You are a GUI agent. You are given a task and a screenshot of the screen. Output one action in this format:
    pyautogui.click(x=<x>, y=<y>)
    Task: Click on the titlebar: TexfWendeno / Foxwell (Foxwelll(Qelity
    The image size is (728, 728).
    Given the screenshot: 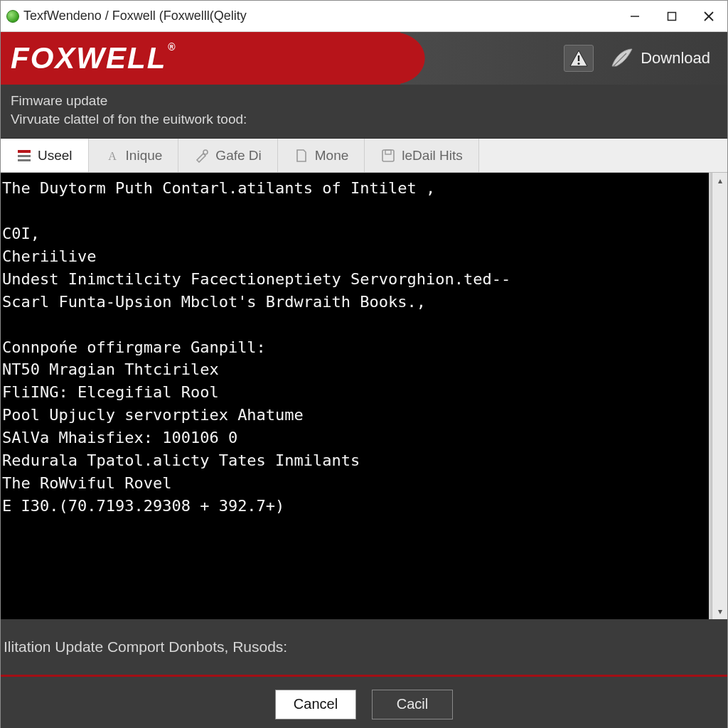 What is the action you would take?
    pyautogui.click(x=364, y=16)
    